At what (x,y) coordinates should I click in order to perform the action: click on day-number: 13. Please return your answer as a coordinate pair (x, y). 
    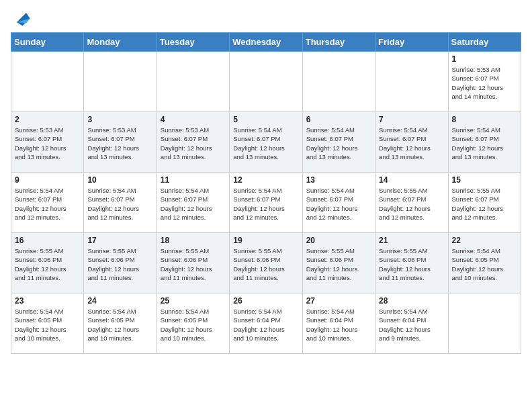
    Looking at the image, I should click on (339, 180).